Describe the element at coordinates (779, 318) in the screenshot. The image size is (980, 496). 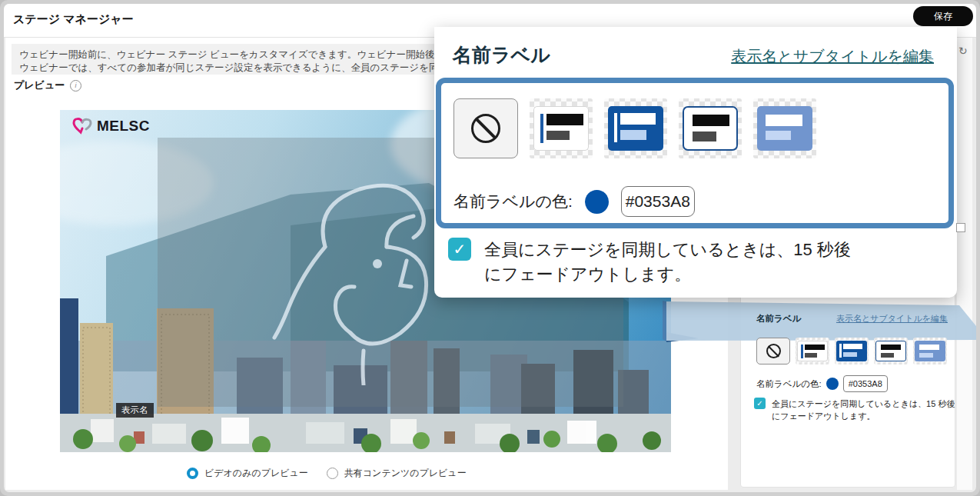
I see `name-label-title: 名前ラベル` at that location.